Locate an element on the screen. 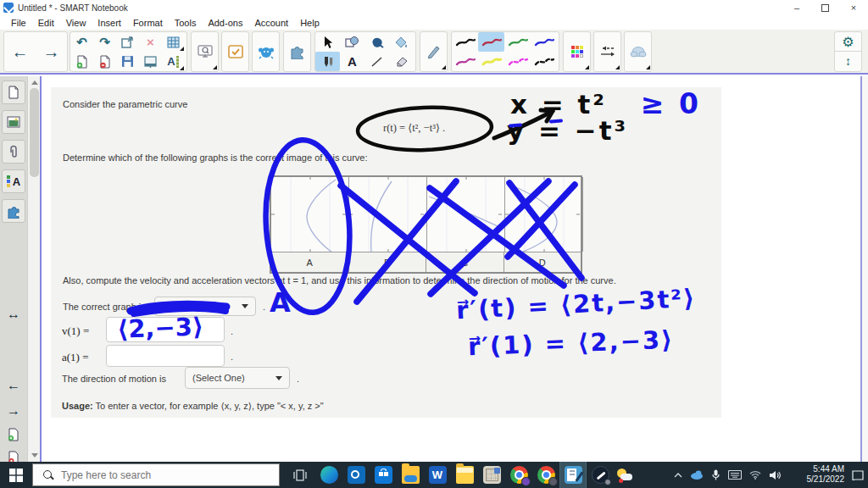 The height and width of the screenshot is (488, 868). a-input is located at coordinates (165, 356).